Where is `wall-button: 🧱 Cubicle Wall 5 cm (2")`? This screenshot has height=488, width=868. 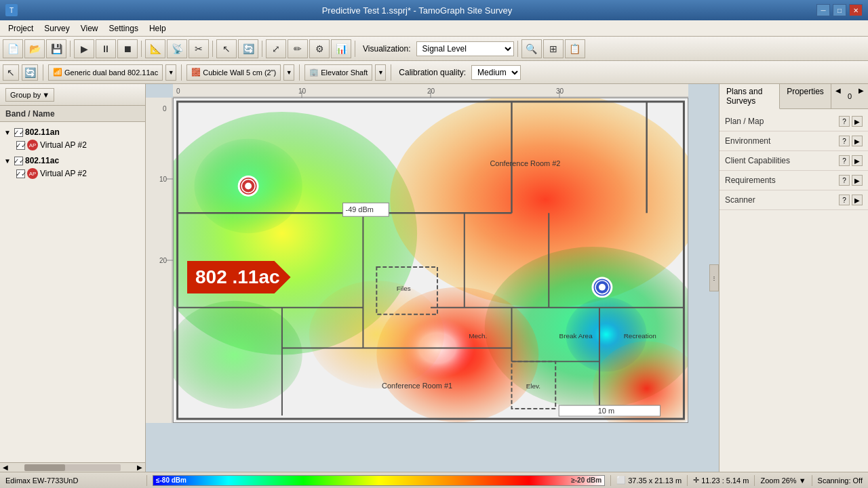 wall-button: 🧱 Cubicle Wall 5 cm (2") is located at coordinates (233, 73).